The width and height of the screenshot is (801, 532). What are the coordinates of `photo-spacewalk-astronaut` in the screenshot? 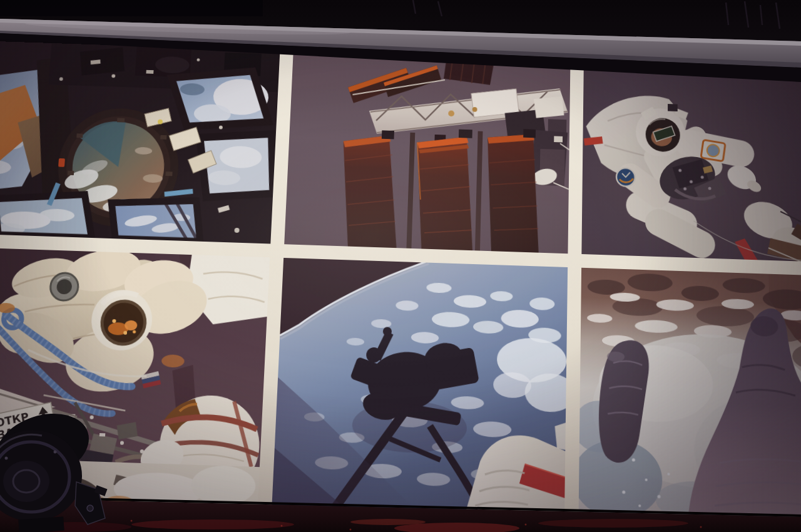 It's located at (691, 161).